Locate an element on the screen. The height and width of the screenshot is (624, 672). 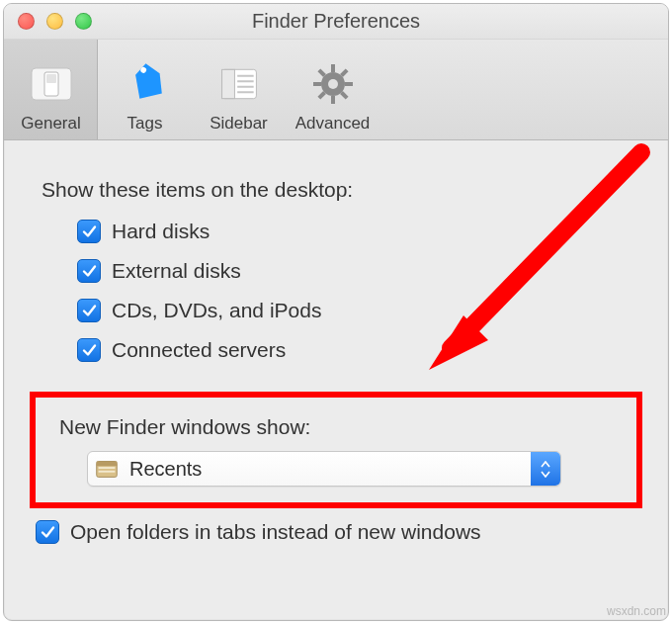
checkbox-label: Hard disks is located at coordinates (160, 231).